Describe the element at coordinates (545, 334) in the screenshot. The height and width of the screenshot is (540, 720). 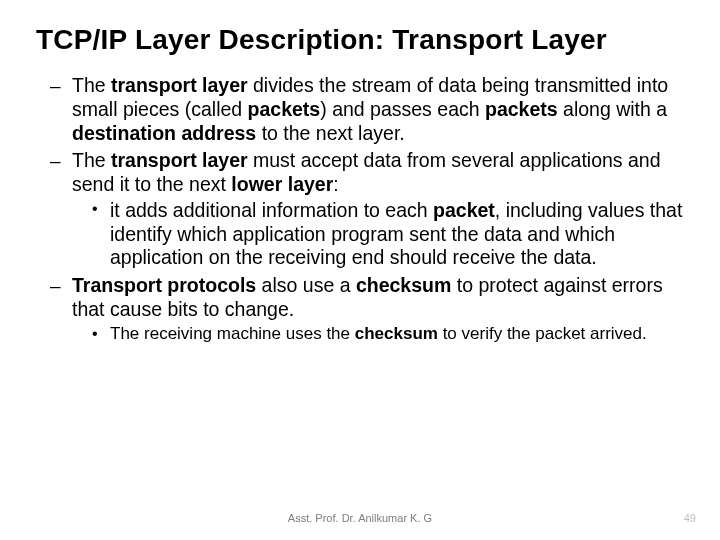
I see `text: to verify the packet arrived.` at that location.